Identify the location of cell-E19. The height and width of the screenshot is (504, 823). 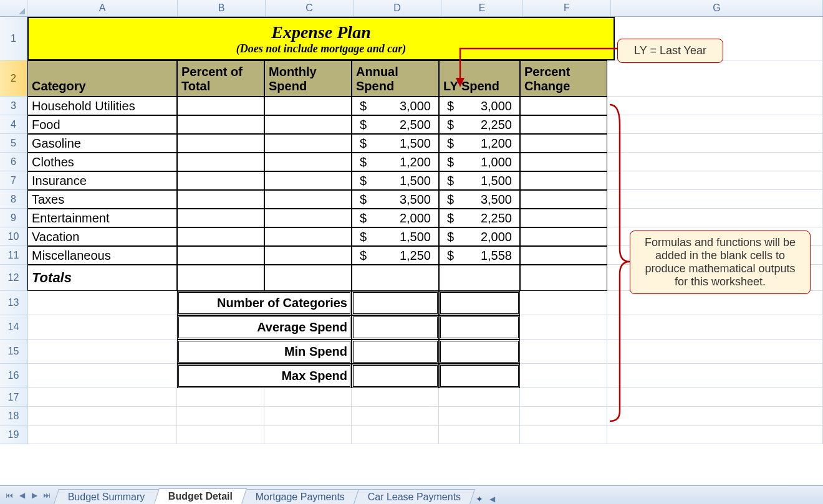
(479, 435).